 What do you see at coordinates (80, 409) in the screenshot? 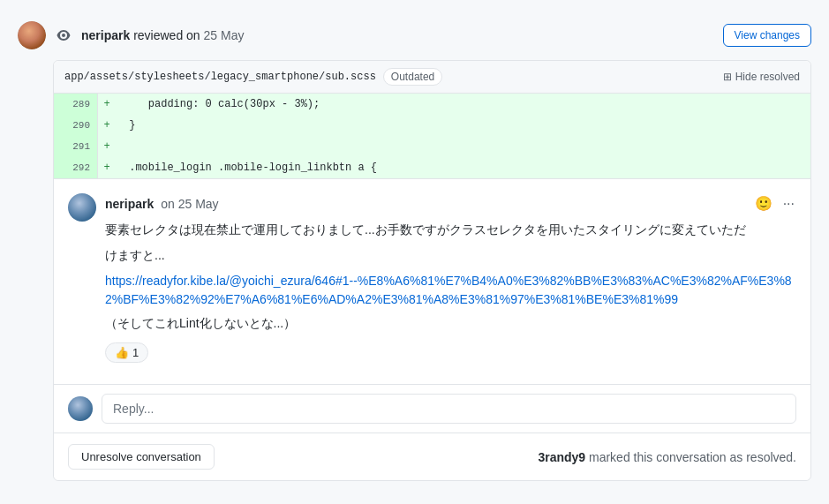
I see `reply-avatar` at bounding box center [80, 409].